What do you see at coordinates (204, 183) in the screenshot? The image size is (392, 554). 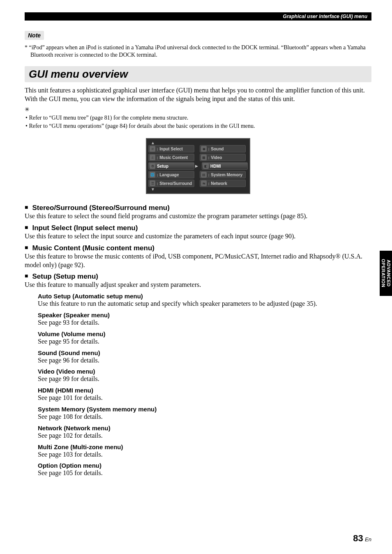 I see `menu-icon: ⇆` at bounding box center [204, 183].